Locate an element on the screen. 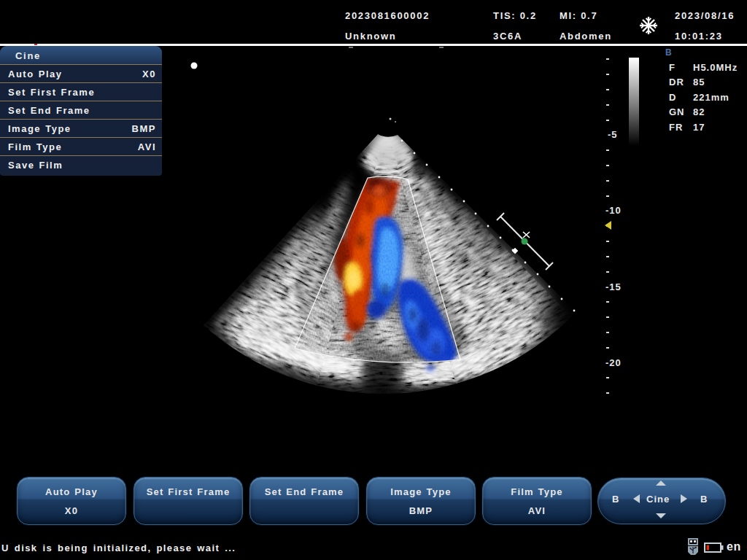 This screenshot has height=560, width=747. svg-text: FR is located at coordinates (676, 127).